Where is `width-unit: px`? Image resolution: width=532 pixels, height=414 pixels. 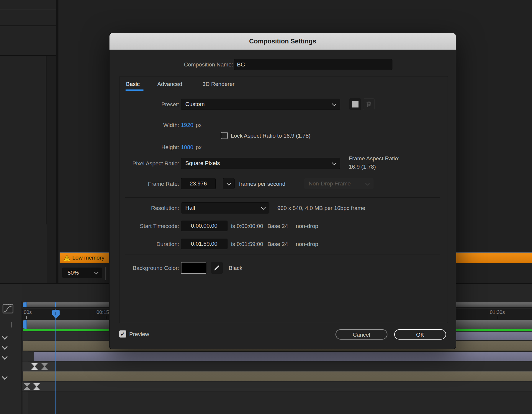 width-unit: px is located at coordinates (199, 125).